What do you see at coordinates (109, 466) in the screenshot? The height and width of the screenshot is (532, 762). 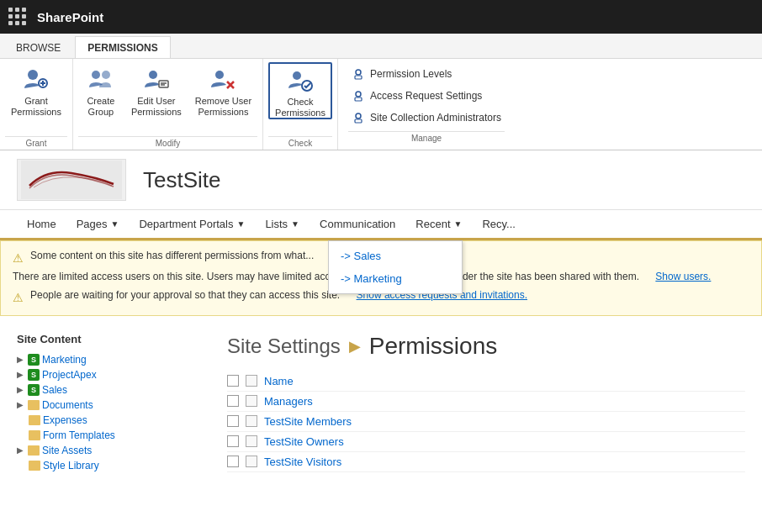 I see `list-item: Style Library` at bounding box center [109, 466].